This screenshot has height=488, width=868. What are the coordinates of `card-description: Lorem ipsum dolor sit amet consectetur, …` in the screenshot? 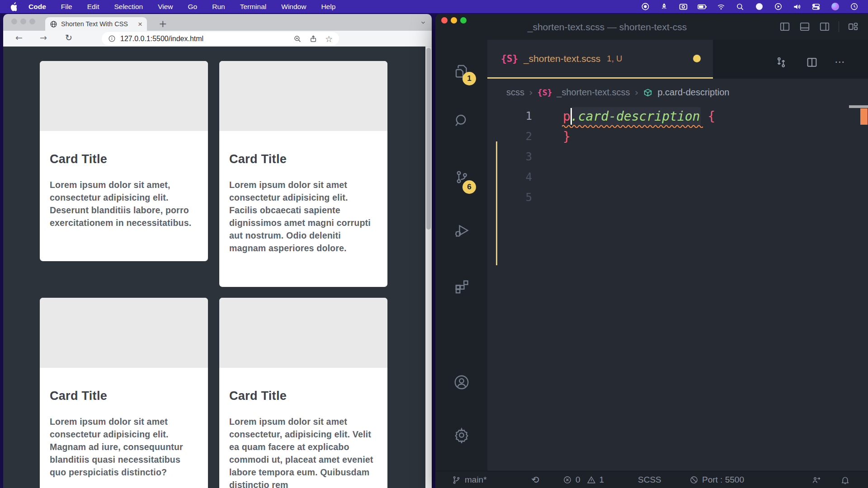 It's located at (302, 452).